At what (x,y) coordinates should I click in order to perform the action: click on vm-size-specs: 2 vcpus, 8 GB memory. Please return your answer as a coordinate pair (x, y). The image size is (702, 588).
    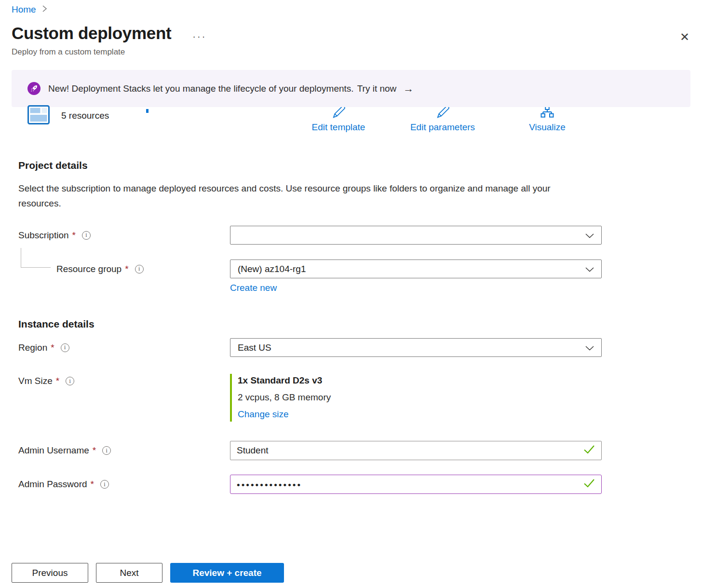
    Looking at the image, I should click on (419, 397).